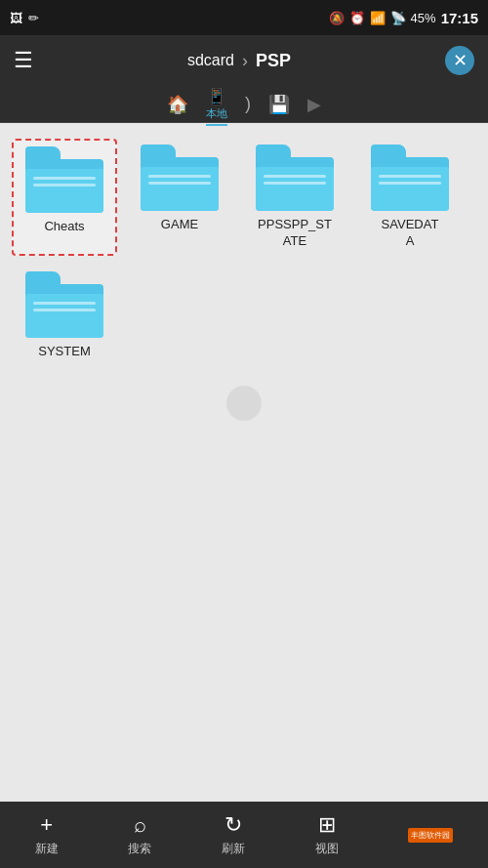 The image size is (488, 868). Describe the element at coordinates (398, 18) in the screenshot. I see `signal-icon: 📡` at that location.